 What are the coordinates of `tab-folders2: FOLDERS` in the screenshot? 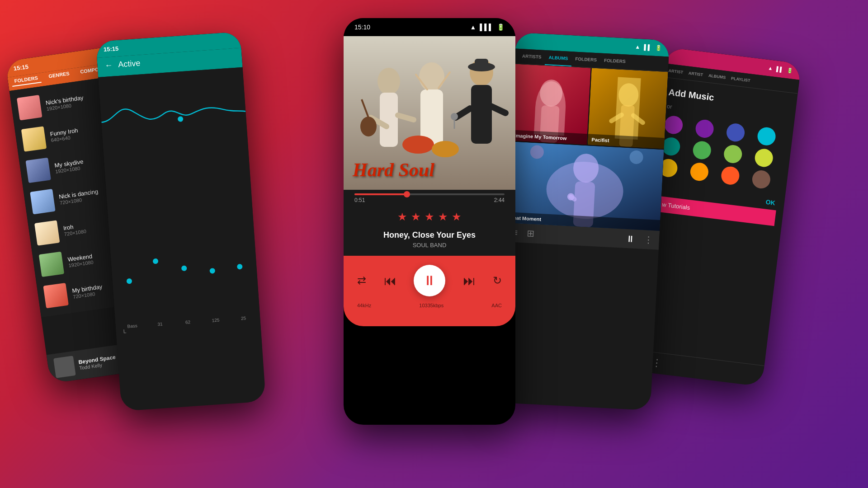 It's located at (615, 61).